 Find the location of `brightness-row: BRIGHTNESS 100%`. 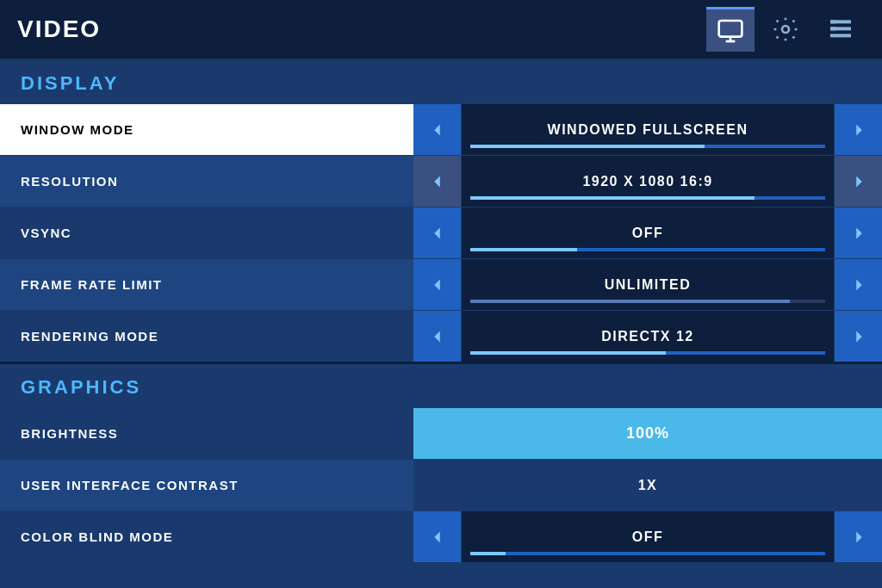

brightness-row: BRIGHTNESS 100% is located at coordinates (441, 433).